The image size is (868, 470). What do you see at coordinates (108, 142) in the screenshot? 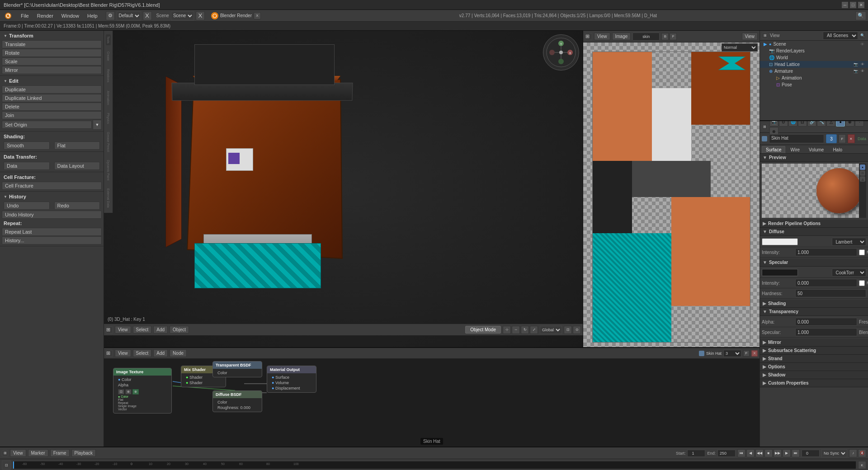
I see `grease-pencil-tab: Grease Pencil` at bounding box center [108, 142].